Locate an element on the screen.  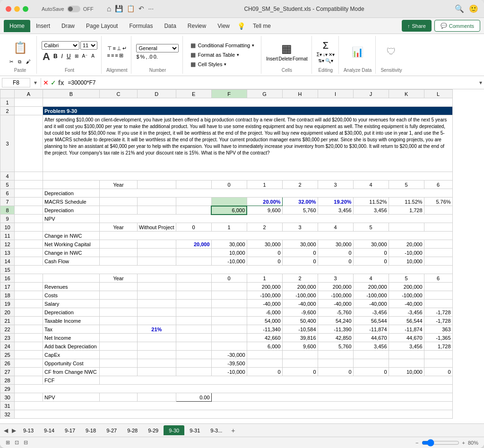
cell-c22 is located at coordinates (119, 329).